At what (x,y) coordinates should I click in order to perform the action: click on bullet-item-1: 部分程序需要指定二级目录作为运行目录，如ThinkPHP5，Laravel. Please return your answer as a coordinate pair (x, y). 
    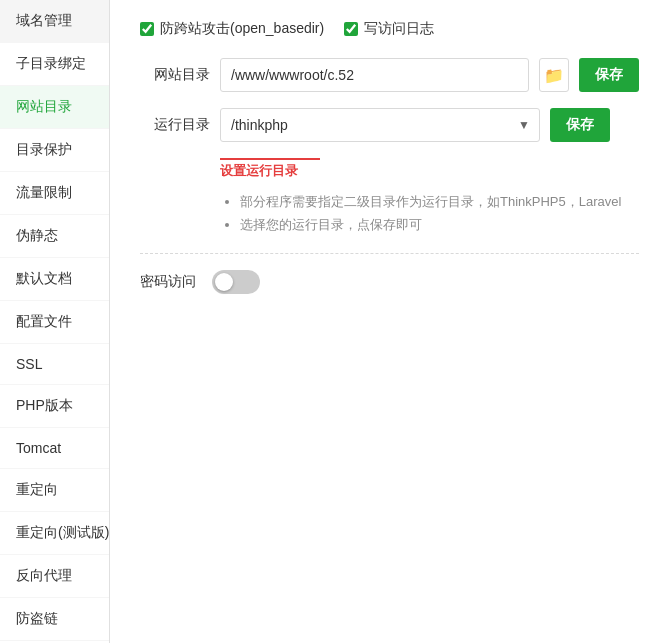
    Looking at the image, I should click on (440, 202).